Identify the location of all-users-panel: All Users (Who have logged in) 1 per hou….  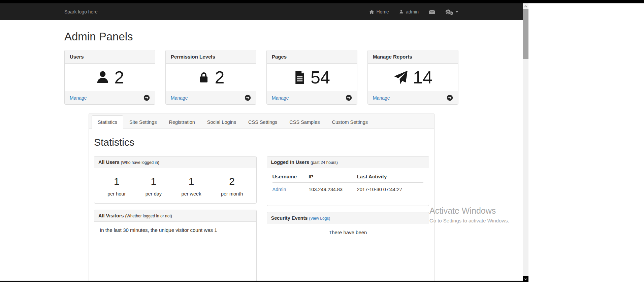
(175, 180).